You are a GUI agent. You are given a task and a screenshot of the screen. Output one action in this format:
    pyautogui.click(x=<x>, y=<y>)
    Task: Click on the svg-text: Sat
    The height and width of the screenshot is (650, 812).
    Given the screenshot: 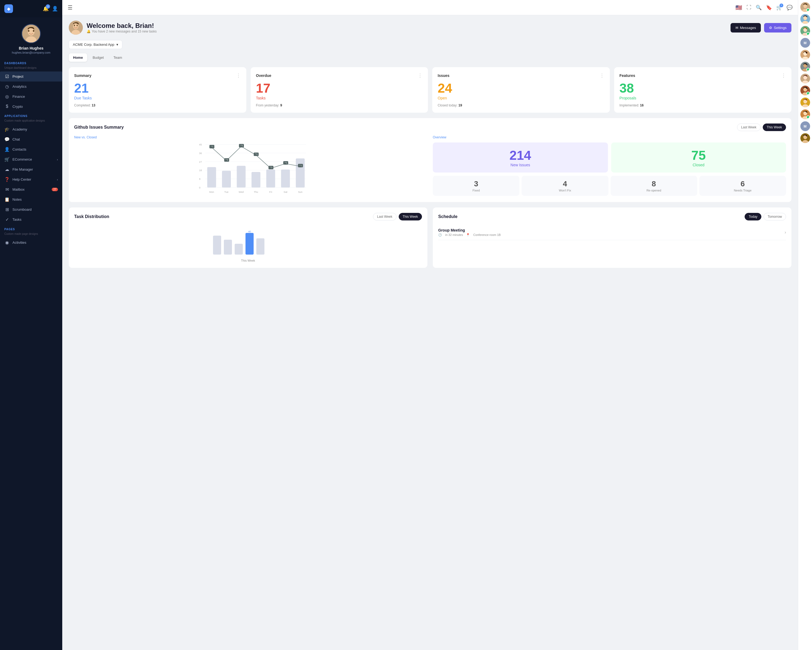 What is the action you would take?
    pyautogui.click(x=285, y=192)
    